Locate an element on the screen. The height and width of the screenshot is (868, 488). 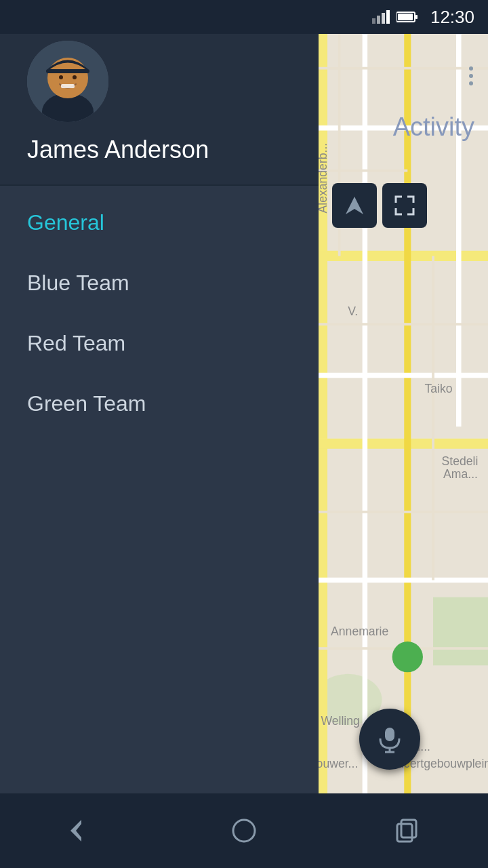
nav-item-green-team: Green Team is located at coordinates (159, 404).